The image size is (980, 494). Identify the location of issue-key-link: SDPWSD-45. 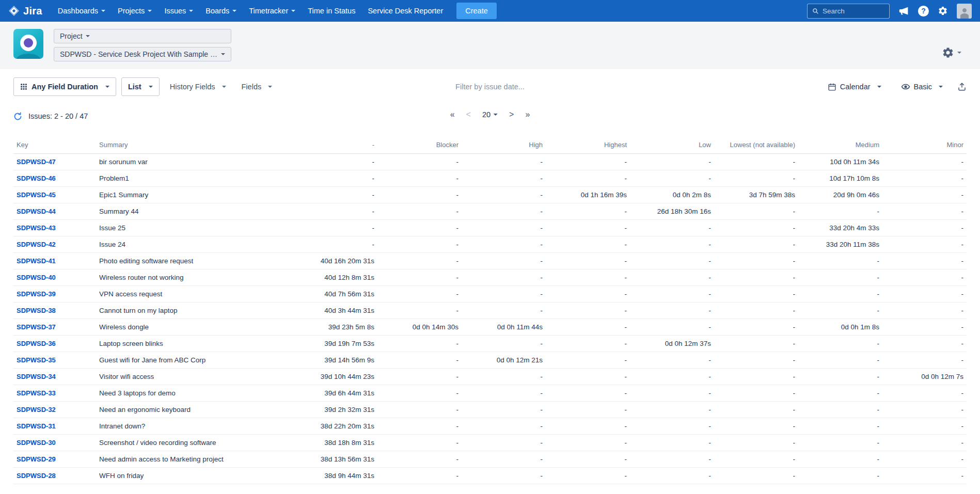
(36, 195).